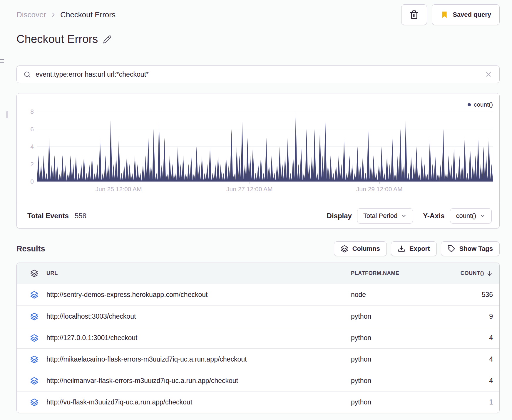 This screenshot has height=420, width=512. I want to click on table-row: http://mikaelacarino-flask-errors-m3uuiz…, so click(258, 359).